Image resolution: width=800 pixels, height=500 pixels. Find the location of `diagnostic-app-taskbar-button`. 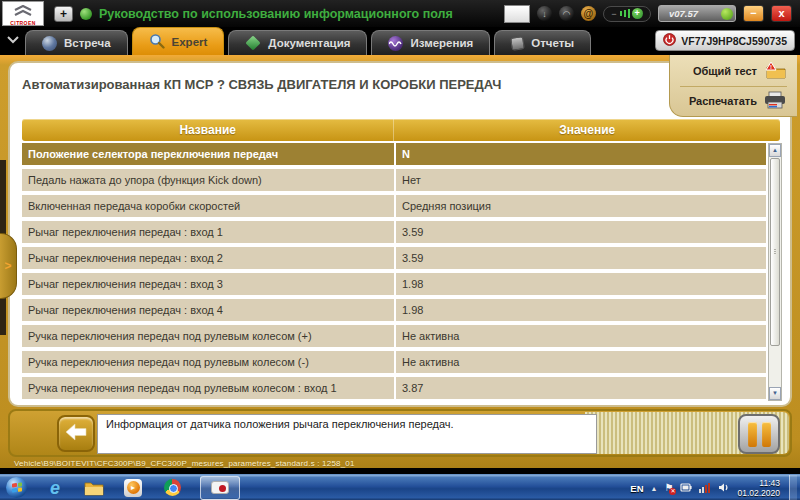

diagnostic-app-taskbar-button is located at coordinates (220, 488).